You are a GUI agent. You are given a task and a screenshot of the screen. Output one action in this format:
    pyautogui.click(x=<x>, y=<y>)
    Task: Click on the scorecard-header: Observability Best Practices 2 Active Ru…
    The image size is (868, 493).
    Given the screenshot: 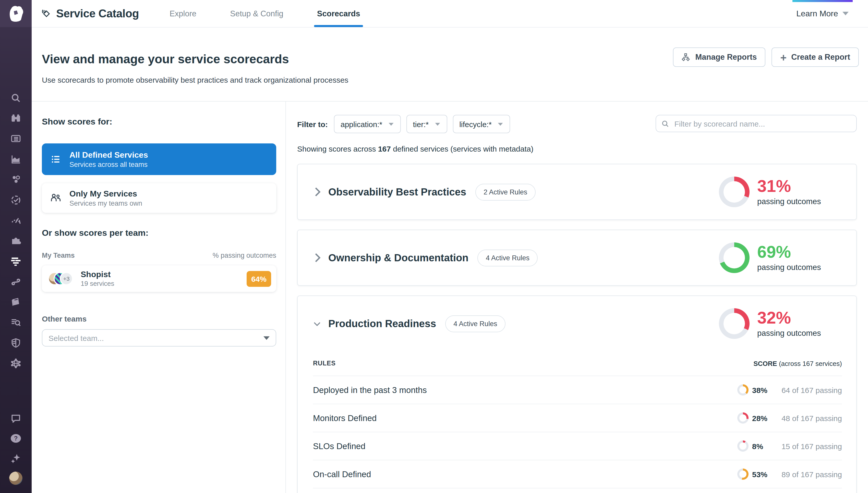 What is the action you would take?
    pyautogui.click(x=577, y=192)
    